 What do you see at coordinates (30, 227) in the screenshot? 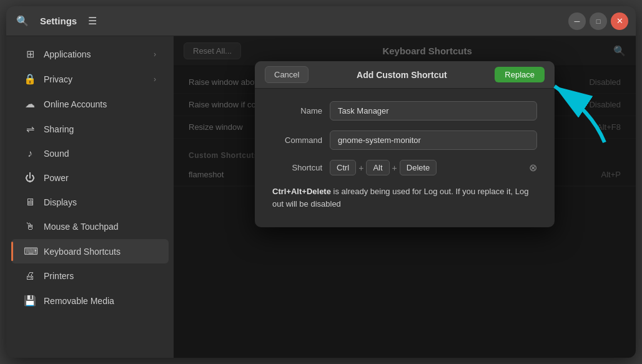
I see `mouse-icon: 🖱` at bounding box center [30, 227].